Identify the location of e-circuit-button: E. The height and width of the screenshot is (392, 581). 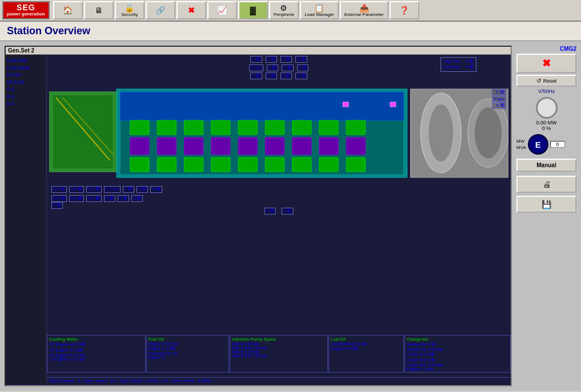
(538, 144).